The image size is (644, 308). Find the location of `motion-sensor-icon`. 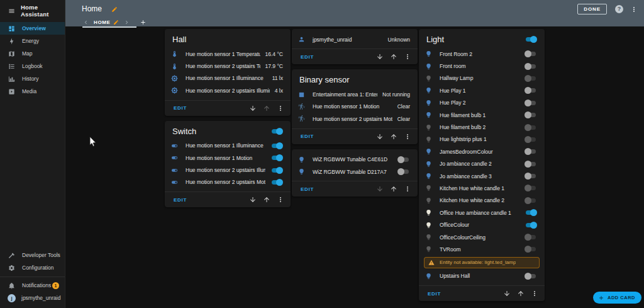

motion-sensor-icon is located at coordinates (302, 118).